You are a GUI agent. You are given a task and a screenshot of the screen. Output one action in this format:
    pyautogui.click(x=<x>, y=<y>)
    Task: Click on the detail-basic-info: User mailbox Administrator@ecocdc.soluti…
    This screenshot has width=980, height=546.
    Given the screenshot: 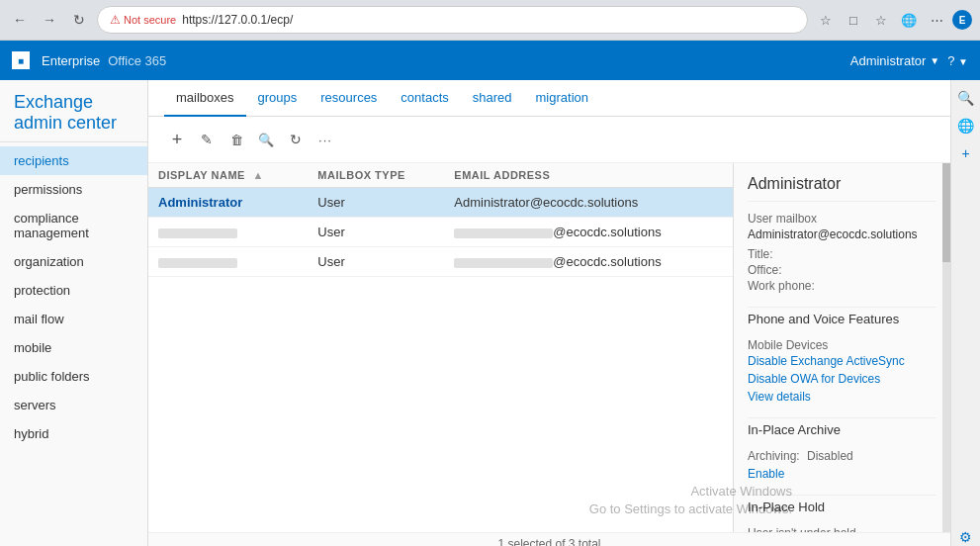 What is the action you would take?
    pyautogui.click(x=843, y=252)
    